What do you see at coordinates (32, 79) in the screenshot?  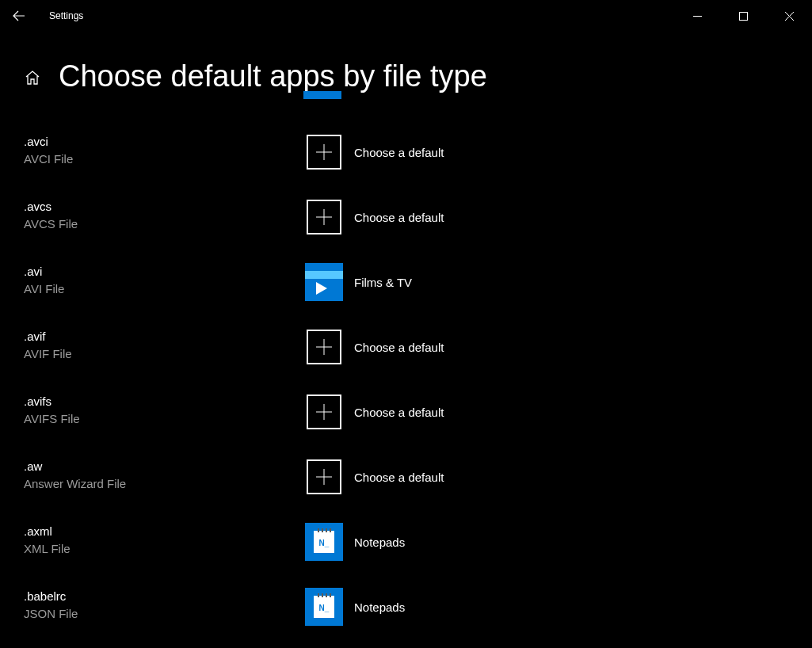 I see `home-icon` at bounding box center [32, 79].